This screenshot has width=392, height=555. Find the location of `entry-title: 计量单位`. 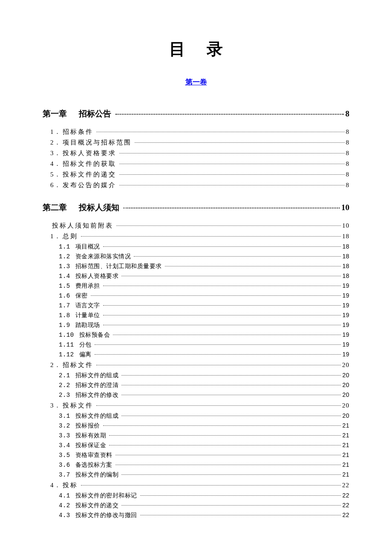

entry-title: 计量单位 is located at coordinates (88, 315).